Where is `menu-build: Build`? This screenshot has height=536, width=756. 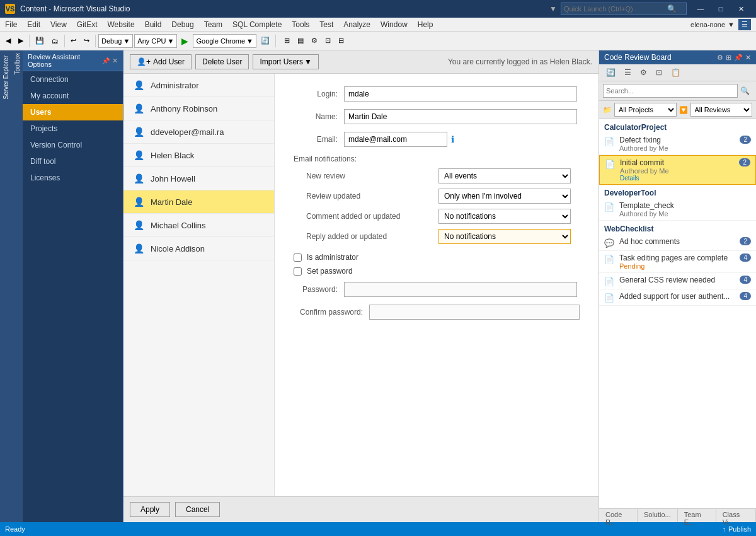
menu-build: Build is located at coordinates (154, 24).